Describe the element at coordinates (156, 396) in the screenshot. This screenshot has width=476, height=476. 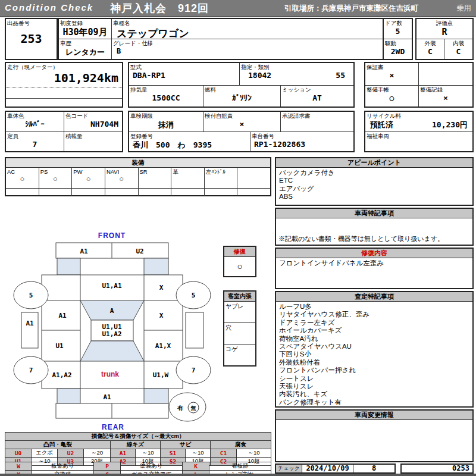
I see `rear-right-corner` at that location.